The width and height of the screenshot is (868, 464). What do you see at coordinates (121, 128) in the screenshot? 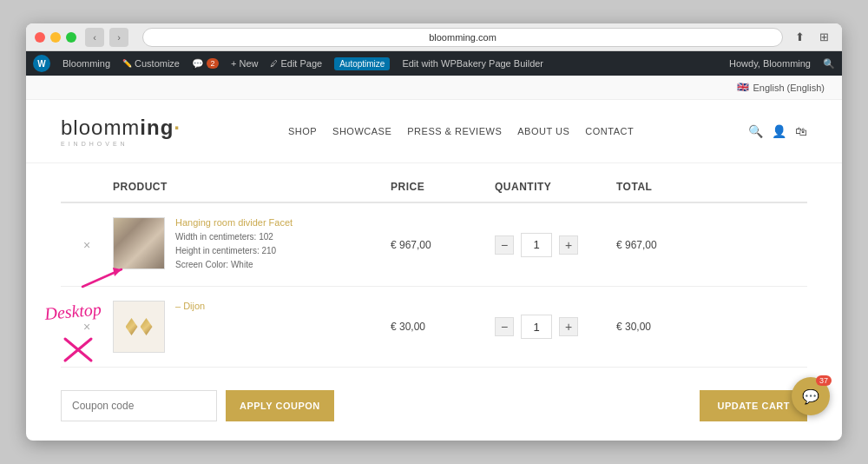
I see `logo-text: bloomming·` at bounding box center [121, 128].